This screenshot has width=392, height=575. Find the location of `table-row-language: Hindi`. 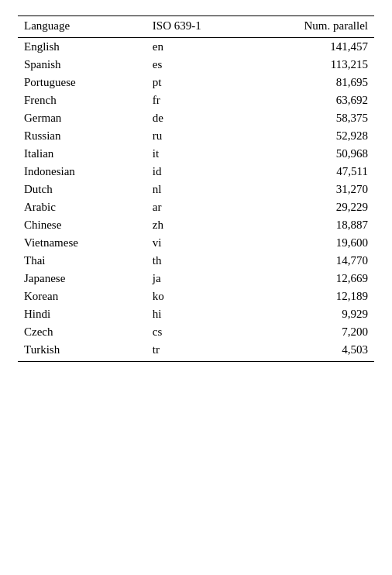

table-row-language: Hindi is located at coordinates (70, 315).